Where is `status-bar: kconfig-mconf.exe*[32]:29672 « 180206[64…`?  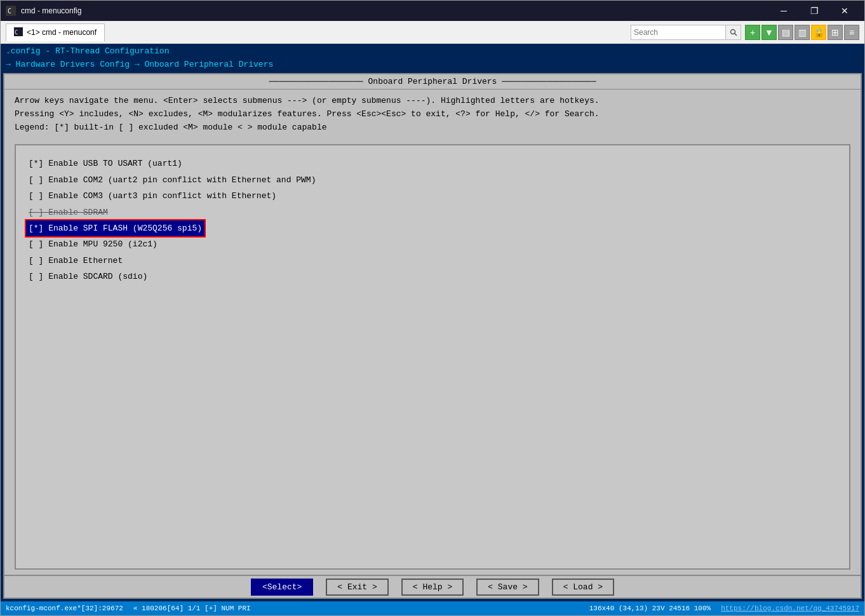 status-bar: kconfig-mconf.exe*[32]:29672 « 180206[64… is located at coordinates (433, 608).